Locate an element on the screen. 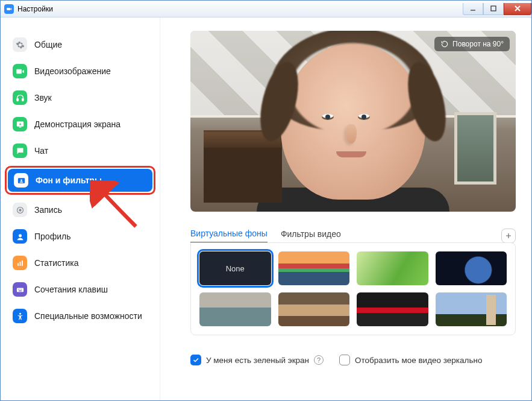 The image size is (532, 401). sidebar-item-shortcuts: Сочетания клавиш is located at coordinates (80, 289).